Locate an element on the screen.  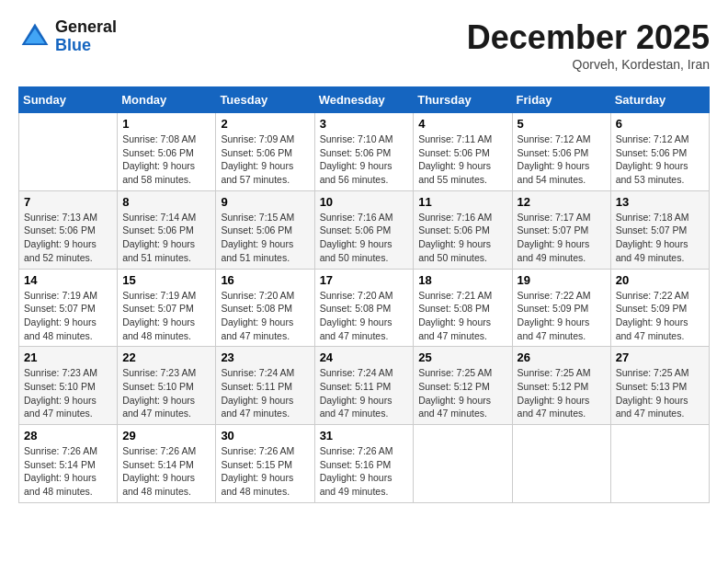
calendar-cell: 25Sunrise: 7:25 AM Sunset: 5:12 PM Dayli… is located at coordinates (463, 386).